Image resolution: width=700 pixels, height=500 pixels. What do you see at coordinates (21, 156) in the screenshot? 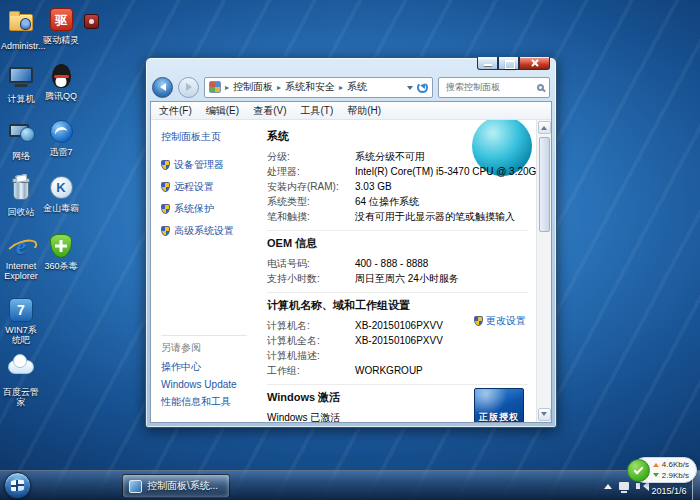
I see `desktop-icon-label: 网络` at bounding box center [21, 156].